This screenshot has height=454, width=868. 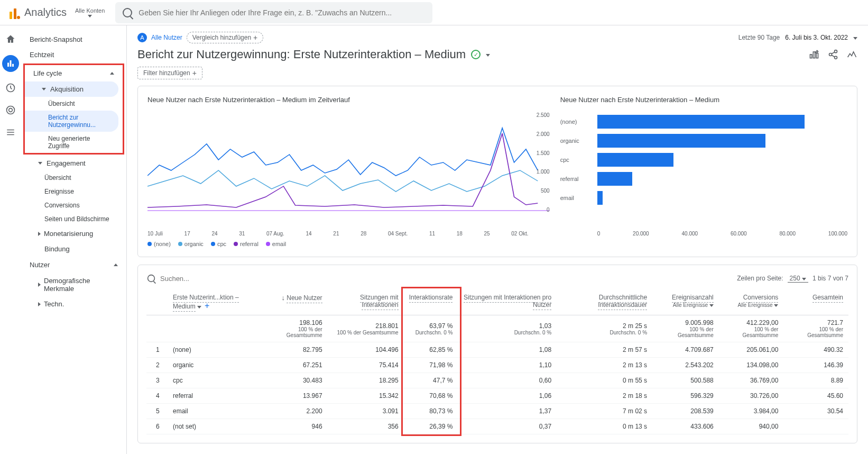 I want to click on segment-label: Alle Nutzer, so click(x=167, y=38).